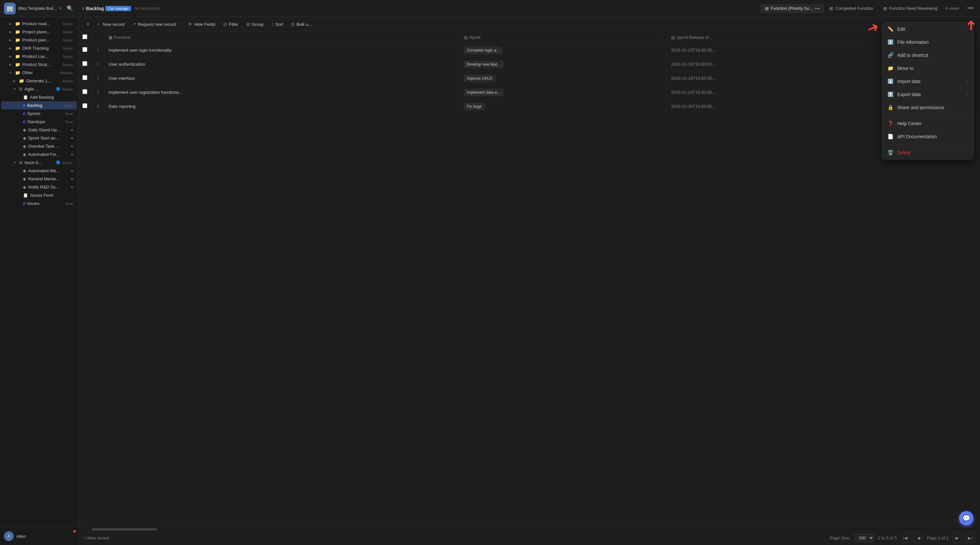  Describe the element at coordinates (231, 24) in the screenshot. I see `filter-button: ⊟ Filter` at that location.